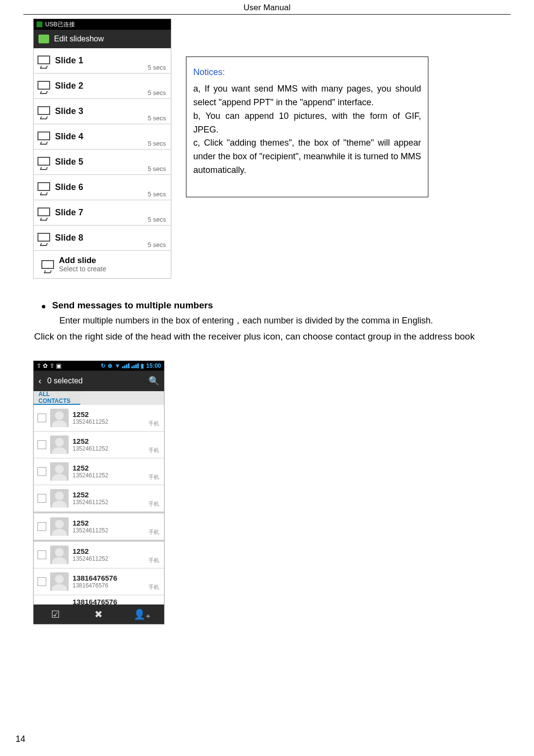 This screenshot has width=534, height=756. I want to click on bottom-toolbar: ☑ ✖ 👤₊, so click(99, 614).